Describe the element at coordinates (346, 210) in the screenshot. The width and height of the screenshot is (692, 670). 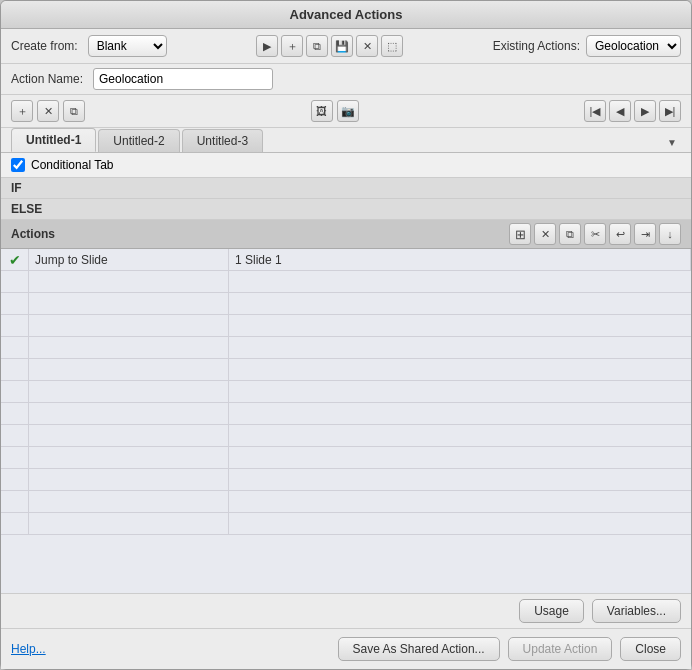
I see `else-row: ELSE` at that location.